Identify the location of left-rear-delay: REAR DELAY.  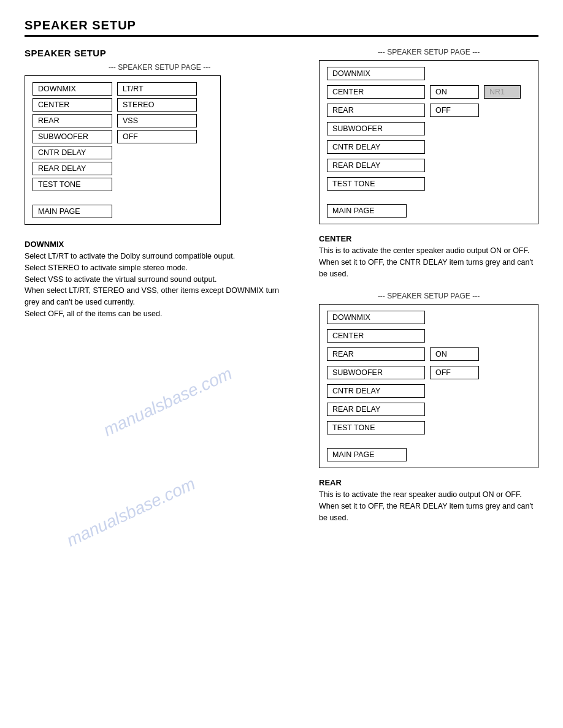
(72, 169).